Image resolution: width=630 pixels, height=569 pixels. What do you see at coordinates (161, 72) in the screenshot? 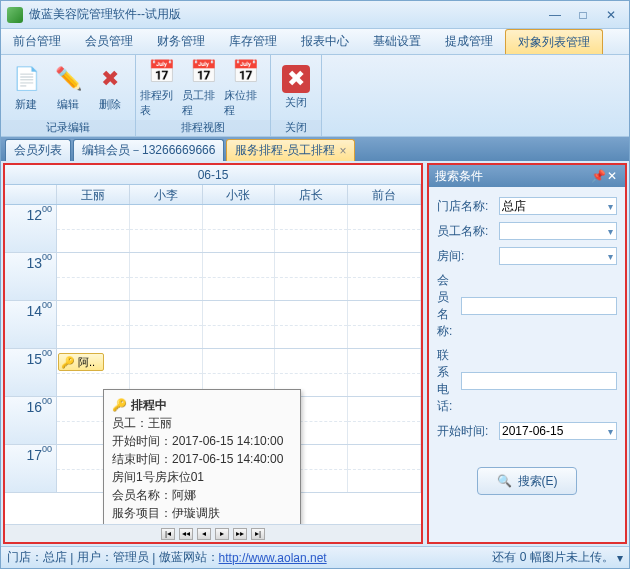
I see `schedule-list-icon: 📅` at bounding box center [161, 72].